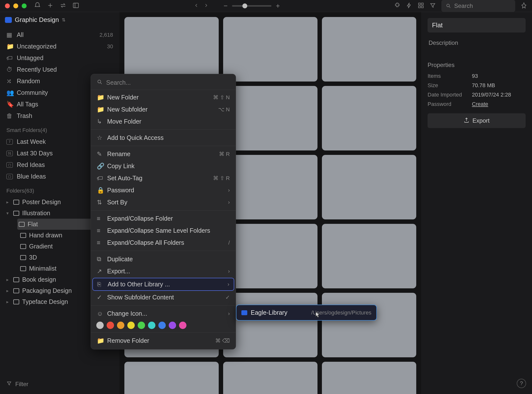 This screenshot has height=394, width=532. Describe the element at coordinates (24, 6) in the screenshot. I see `maximize-window-button` at that location.